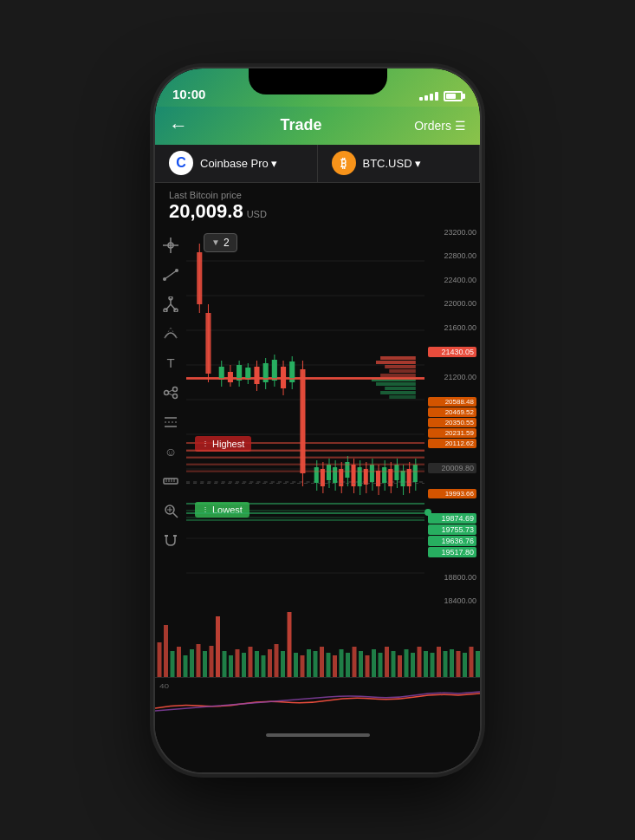  I want to click on crosshair-tool, so click(171, 245).